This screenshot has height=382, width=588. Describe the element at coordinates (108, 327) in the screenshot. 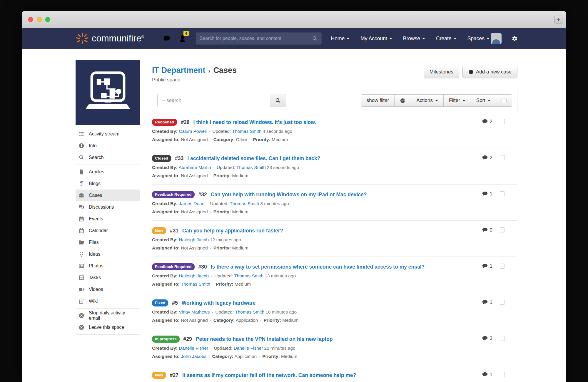

I see `sidebar-item-leave-this-space: Leave this space` at that location.